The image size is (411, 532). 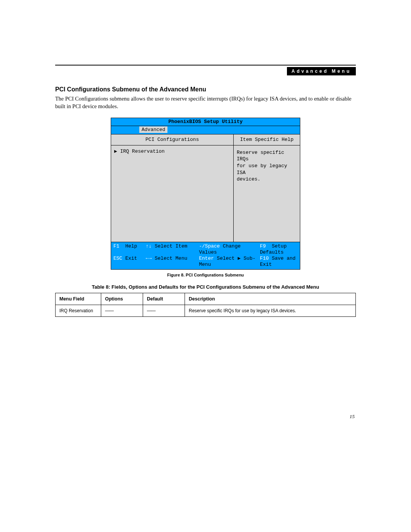 I want to click on bios-help-line: for use by legacy ISA, so click(x=267, y=169).